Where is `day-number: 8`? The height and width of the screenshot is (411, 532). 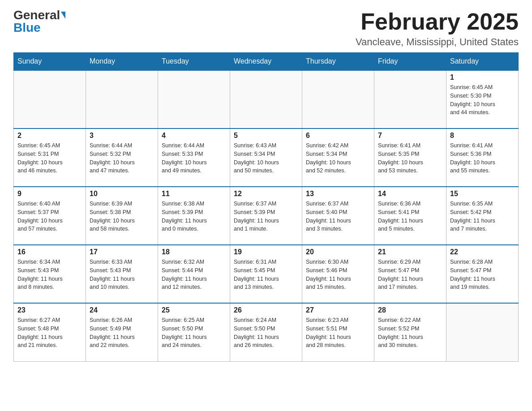 day-number: 8 is located at coordinates (482, 136).